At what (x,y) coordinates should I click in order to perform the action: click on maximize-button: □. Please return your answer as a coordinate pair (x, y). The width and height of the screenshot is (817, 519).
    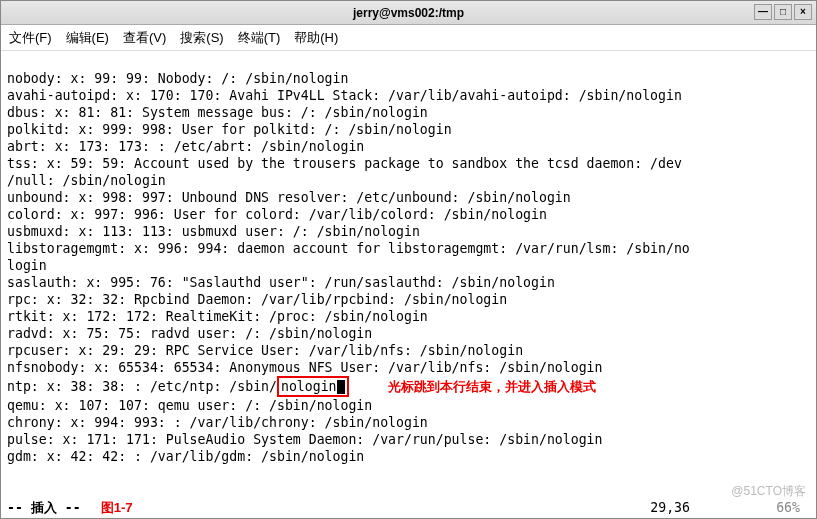
    Looking at the image, I should click on (783, 12).